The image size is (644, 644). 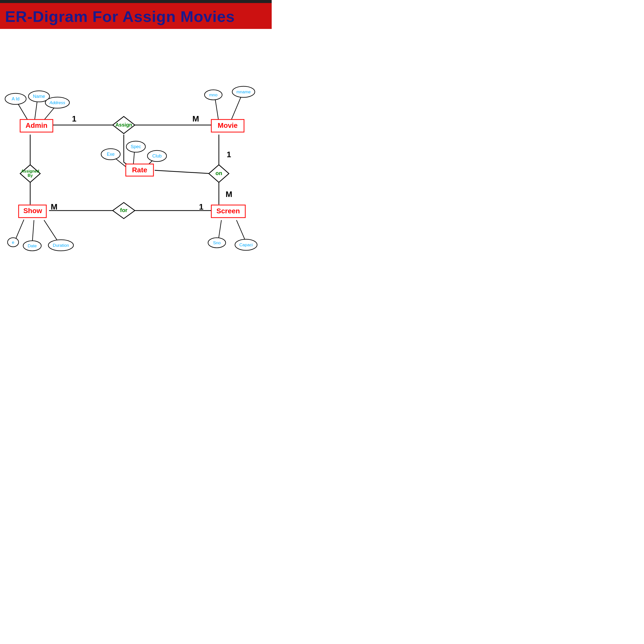 What do you see at coordinates (219, 173) in the screenshot?
I see `svg-text: on` at bounding box center [219, 173].